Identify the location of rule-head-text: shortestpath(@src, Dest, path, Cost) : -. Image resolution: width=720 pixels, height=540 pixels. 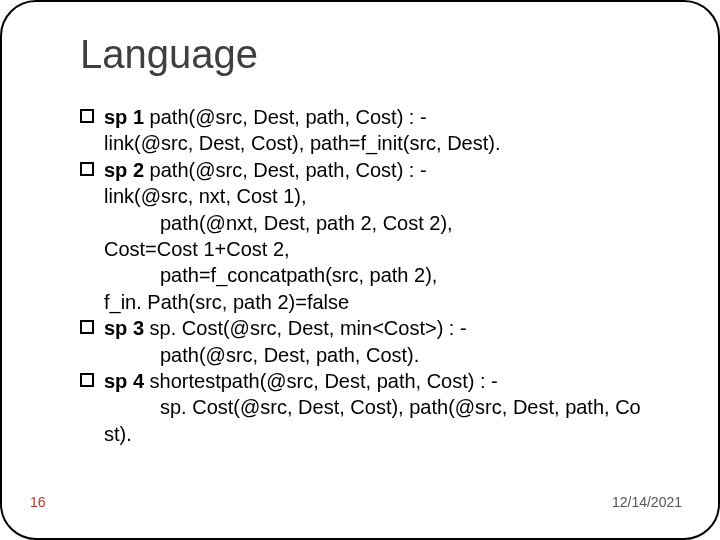
(321, 381).